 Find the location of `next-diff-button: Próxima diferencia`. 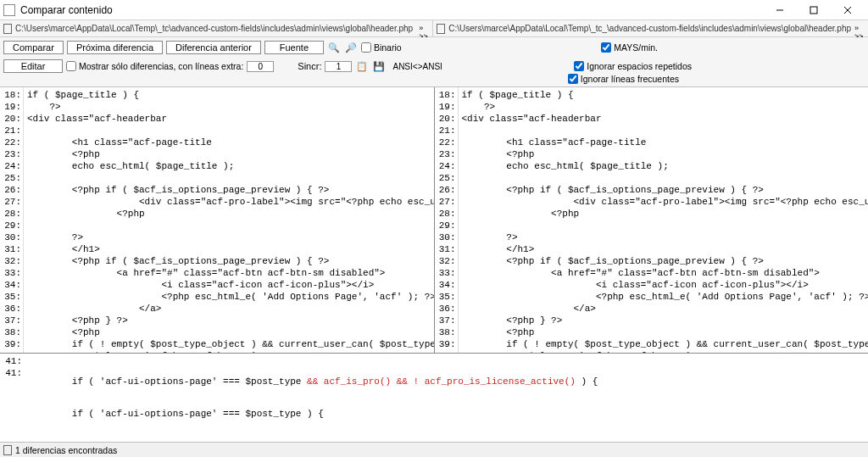

next-diff-button: Próxima diferencia is located at coordinates (115, 47).